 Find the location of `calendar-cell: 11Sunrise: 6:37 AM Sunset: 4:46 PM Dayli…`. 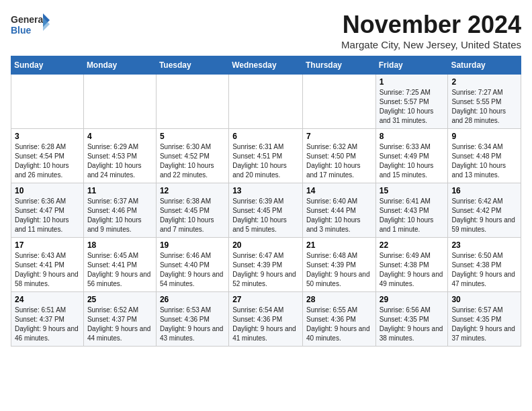

calendar-cell: 11Sunrise: 6:37 AM Sunset: 4:46 PM Dayli… is located at coordinates (120, 211).